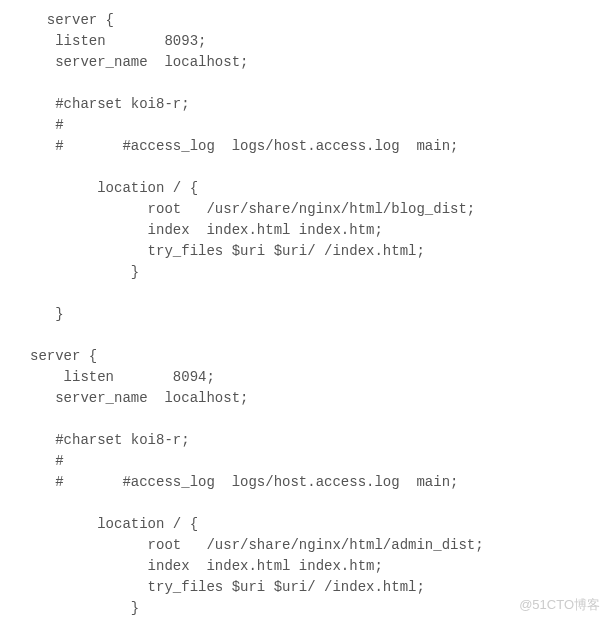  What do you see at coordinates (122, 377) in the screenshot?
I see `code-line: listen 8094;` at bounding box center [122, 377].